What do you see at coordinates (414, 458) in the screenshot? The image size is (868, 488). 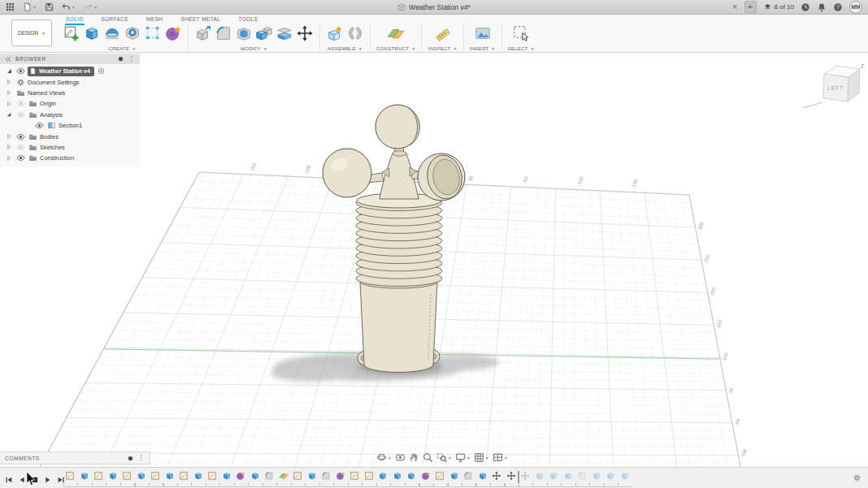 I see `pan-icon` at bounding box center [414, 458].